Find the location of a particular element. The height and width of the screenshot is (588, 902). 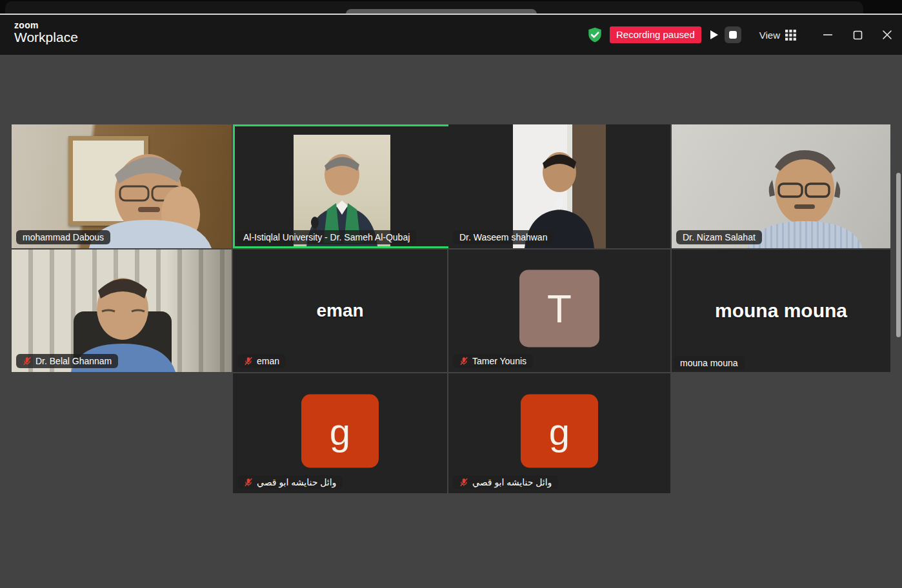

security-shield-icon is located at coordinates (595, 35).